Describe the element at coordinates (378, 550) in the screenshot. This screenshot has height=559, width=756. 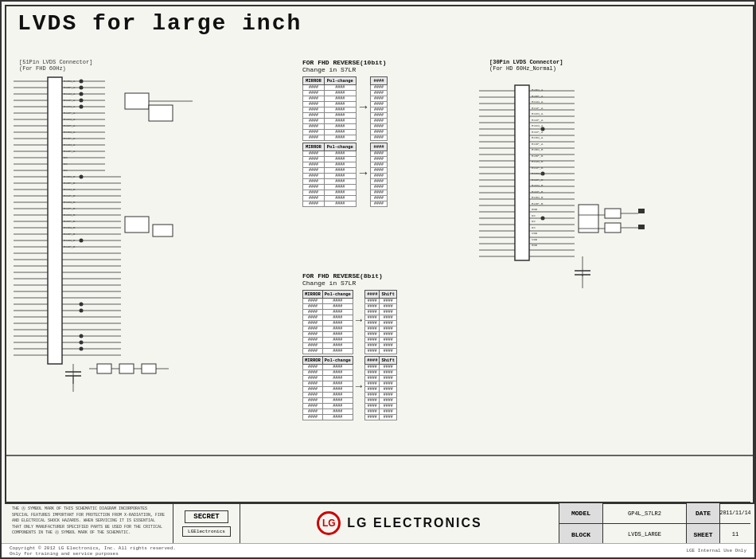
I see `footer: Copyright © 2012 LG Electronics, Inc. Al…` at that location.